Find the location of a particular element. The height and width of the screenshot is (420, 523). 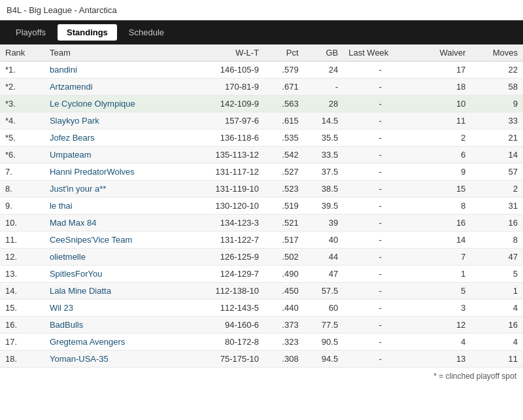

team-link: Just'in your a** is located at coordinates (78, 188).